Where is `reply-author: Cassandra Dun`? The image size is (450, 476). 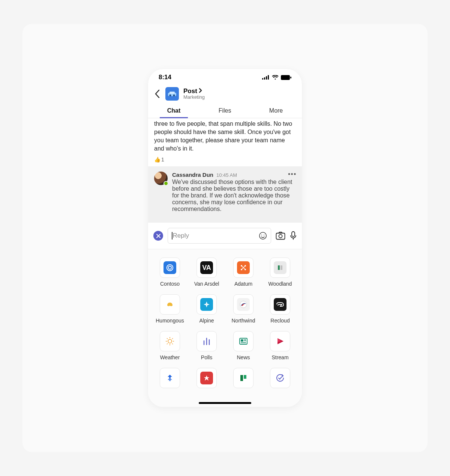 reply-author: Cassandra Dun is located at coordinates (193, 175).